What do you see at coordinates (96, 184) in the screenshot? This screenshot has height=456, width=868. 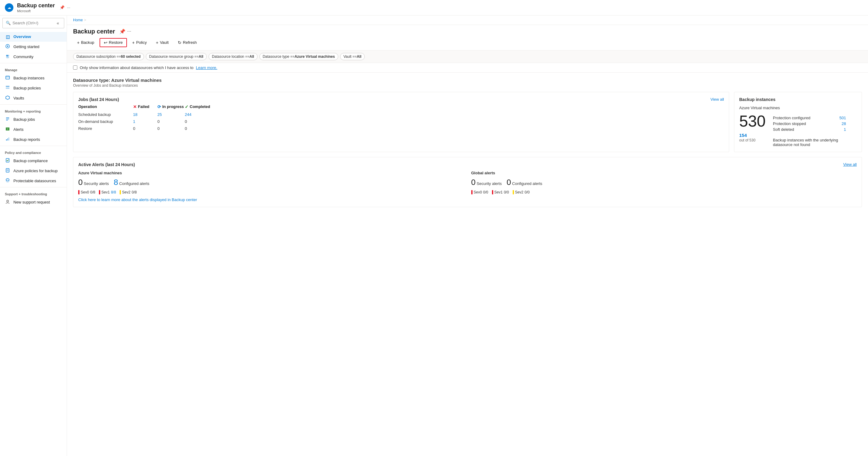 I see `vm-security-label: Security alerts` at bounding box center [96, 184].